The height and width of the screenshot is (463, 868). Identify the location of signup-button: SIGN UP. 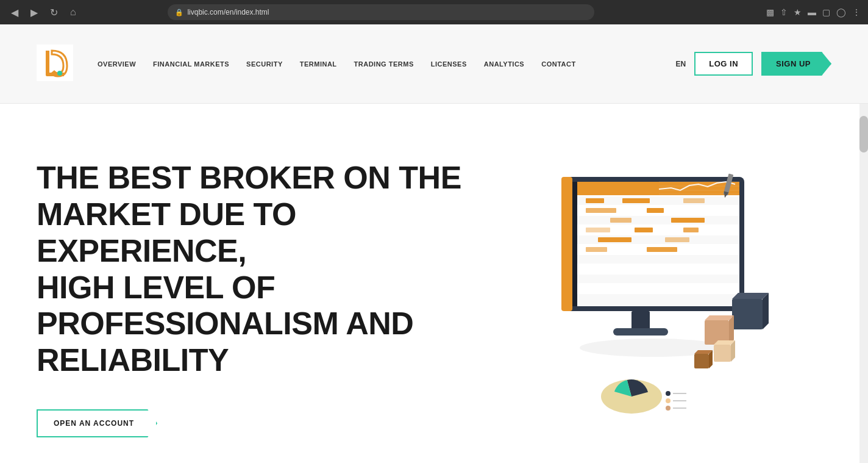
(796, 63).